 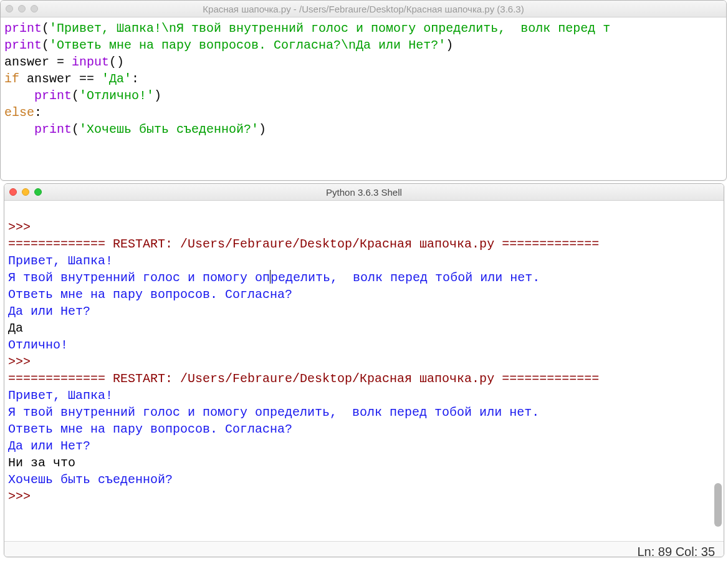 I want to click on shell-title: Python 3.6.3 Shell, so click(x=364, y=192).